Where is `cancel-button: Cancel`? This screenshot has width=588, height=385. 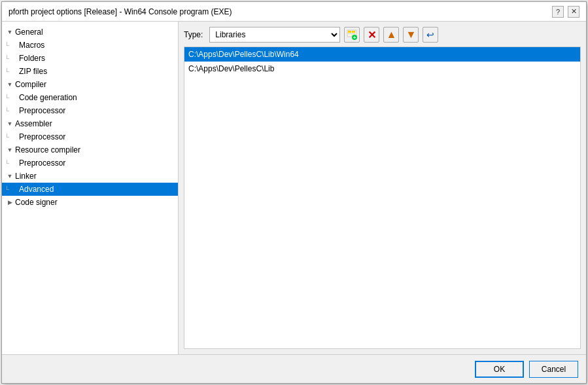
cancel-button: Cancel is located at coordinates (553, 369).